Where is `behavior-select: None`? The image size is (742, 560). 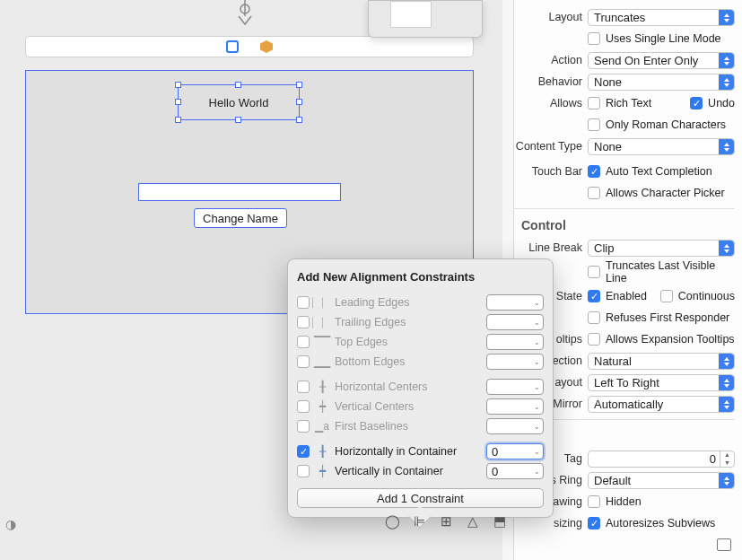 behavior-select: None is located at coordinates (661, 83).